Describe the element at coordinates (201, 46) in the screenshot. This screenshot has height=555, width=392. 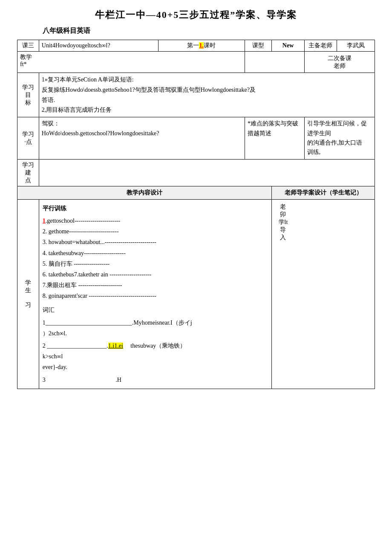
I see `period-cell: 第一1.课时` at that location.